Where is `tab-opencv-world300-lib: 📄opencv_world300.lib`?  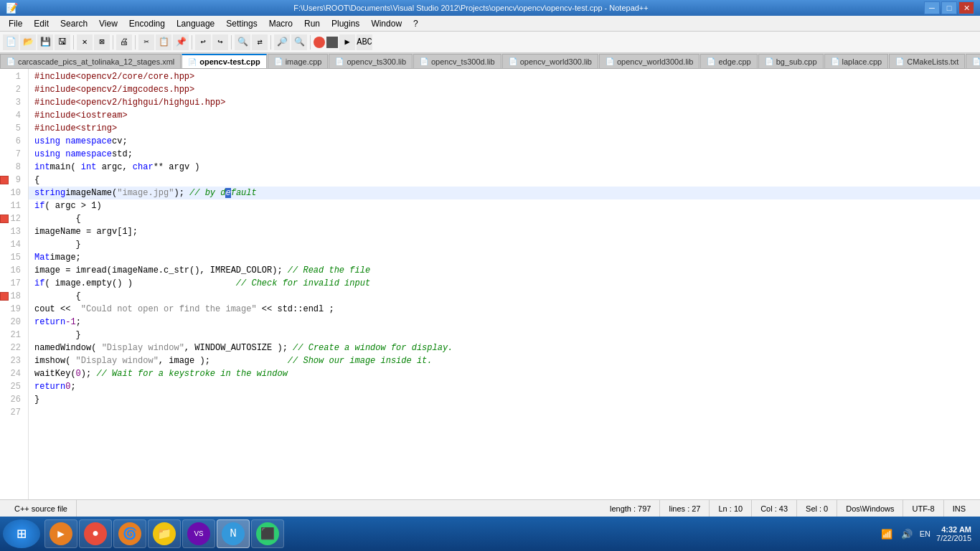 tab-opencv-world300-lib: 📄opencv_world300.lib is located at coordinates (550, 61).